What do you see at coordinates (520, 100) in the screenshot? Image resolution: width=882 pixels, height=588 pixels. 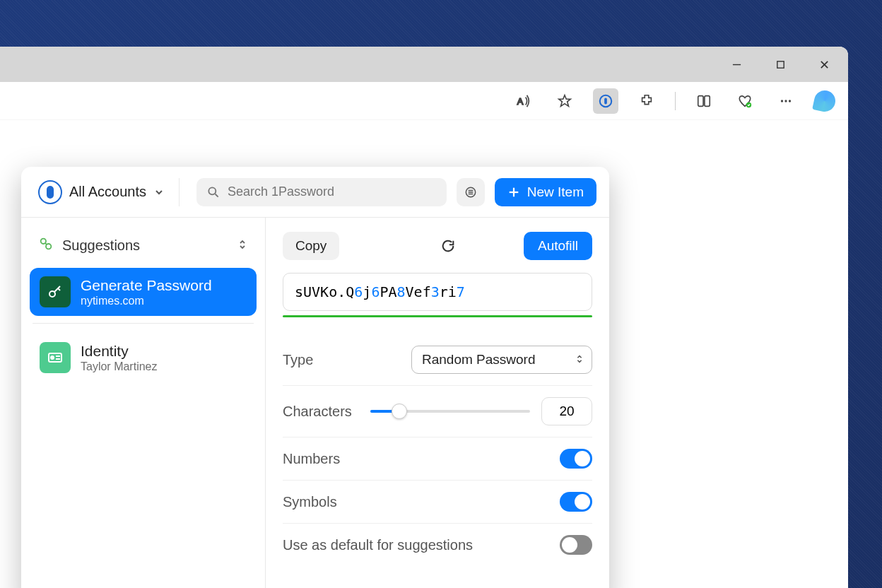 I see `svg-text: A` at bounding box center [520, 100].